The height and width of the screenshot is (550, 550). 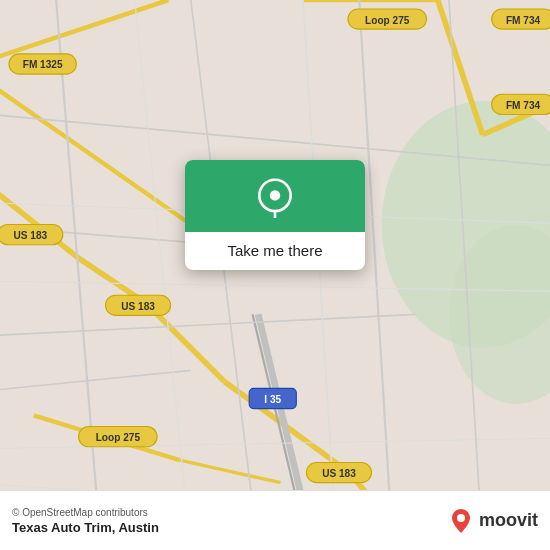 I want to click on bottom-bar: © OpenStreetMap contributors Texas Auto …, so click(x=275, y=520).